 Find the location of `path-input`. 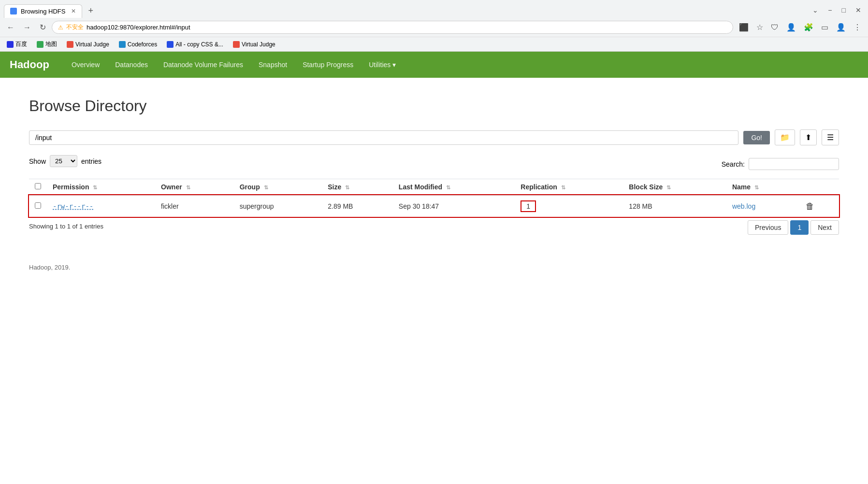

path-input is located at coordinates (384, 138).